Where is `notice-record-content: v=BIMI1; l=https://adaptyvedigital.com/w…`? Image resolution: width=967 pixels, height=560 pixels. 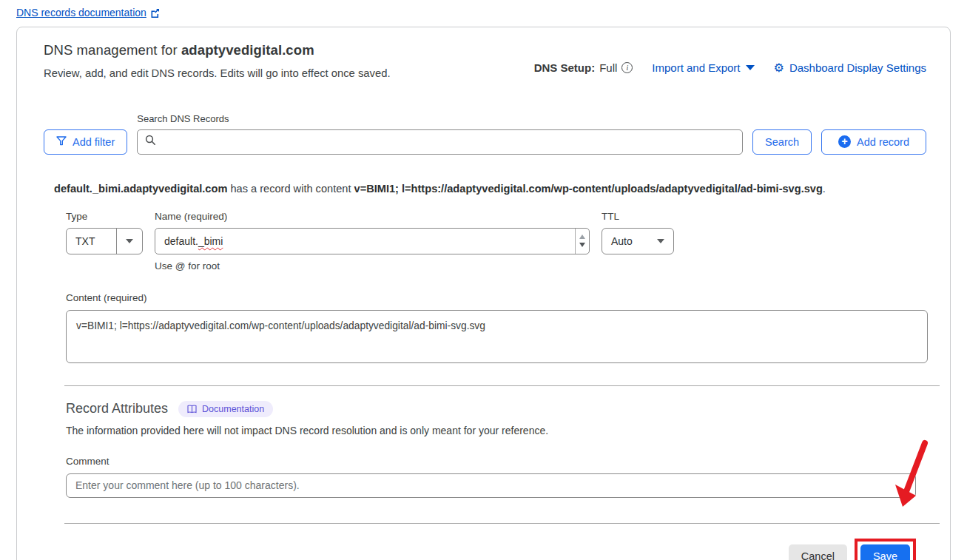 notice-record-content: v=BIMI1; l=https://adaptyvedigital.com/w… is located at coordinates (589, 189).